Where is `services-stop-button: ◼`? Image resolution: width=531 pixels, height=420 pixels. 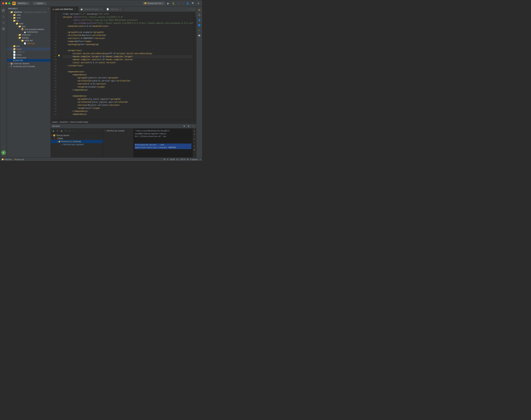
services-stop-button: ◼ is located at coordinates (61, 131).